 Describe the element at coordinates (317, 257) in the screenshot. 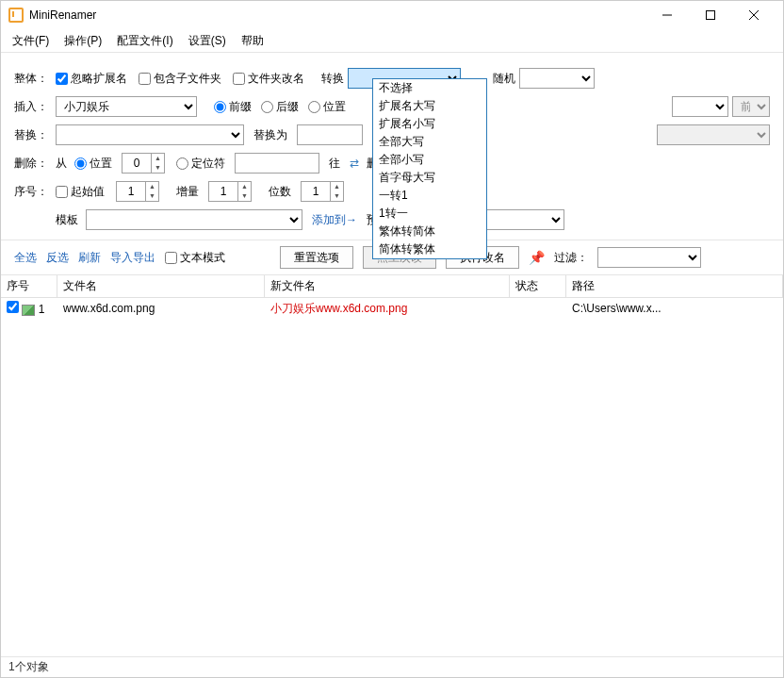

I see `btn-reset: 重置选项` at that location.